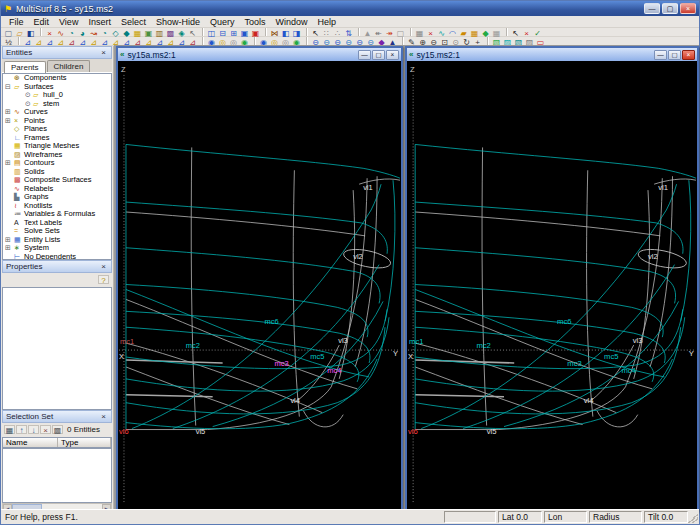  What do you see at coordinates (57, 164) in the screenshot?
I see `tree-item-contours: ⊞▤Contours` at bounding box center [57, 164].